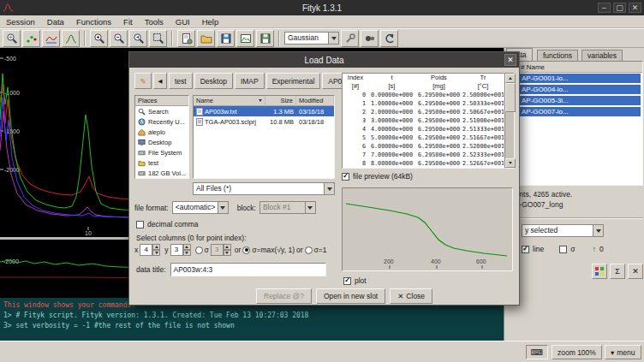 The width and height of the screenshot is (644, 362). I want to click on save-icon, so click(226, 39).